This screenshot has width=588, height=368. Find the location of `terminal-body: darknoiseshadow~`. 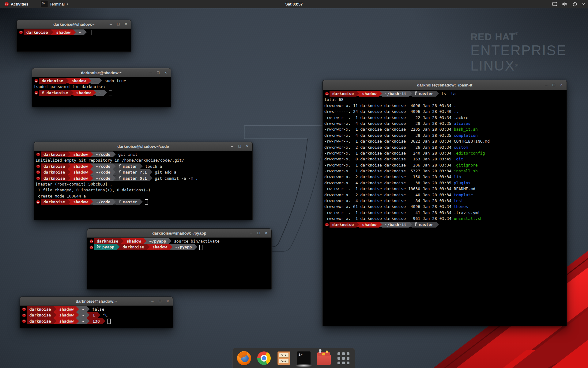

terminal-body: darknoiseshadow~ is located at coordinates (74, 32).